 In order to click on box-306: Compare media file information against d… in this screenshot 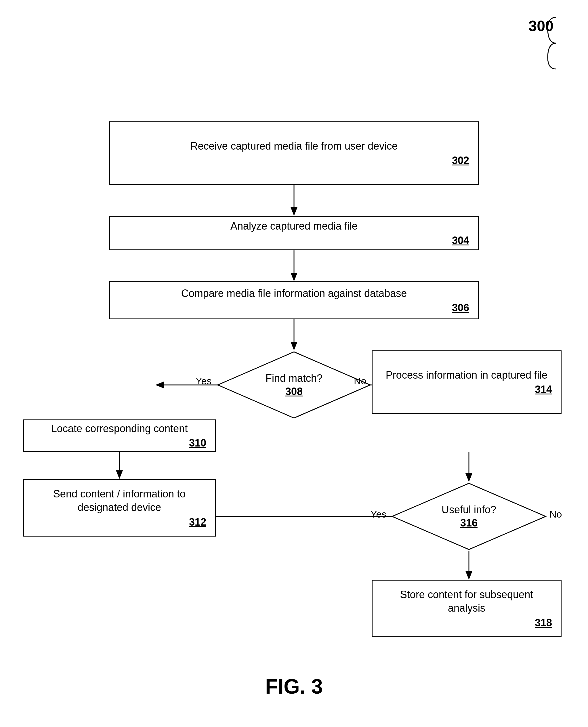, I will do `click(294, 300)`.